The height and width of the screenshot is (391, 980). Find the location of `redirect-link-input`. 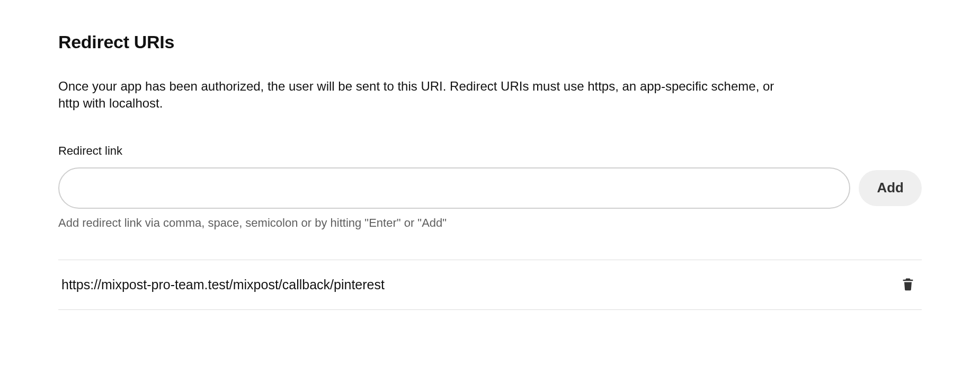

redirect-link-input is located at coordinates (455, 188).